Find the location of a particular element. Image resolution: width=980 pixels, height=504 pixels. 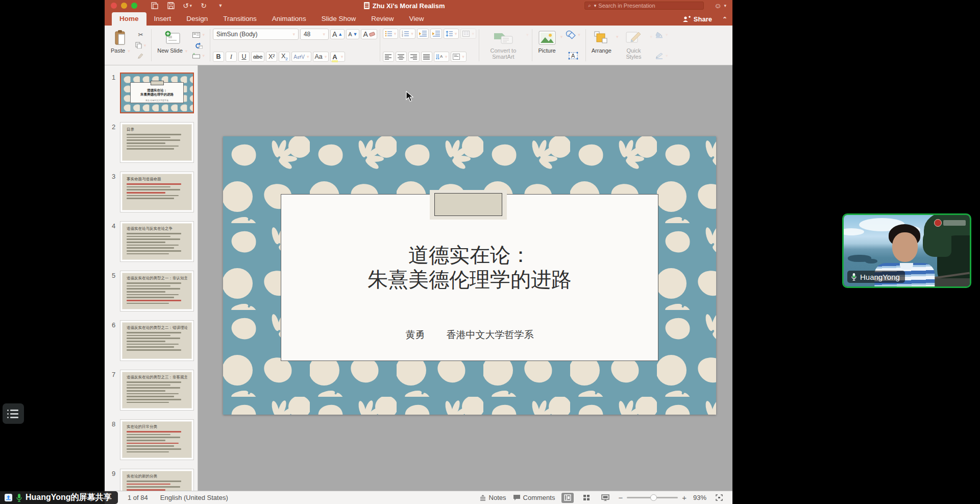

tab-view: View is located at coordinates (416, 19).